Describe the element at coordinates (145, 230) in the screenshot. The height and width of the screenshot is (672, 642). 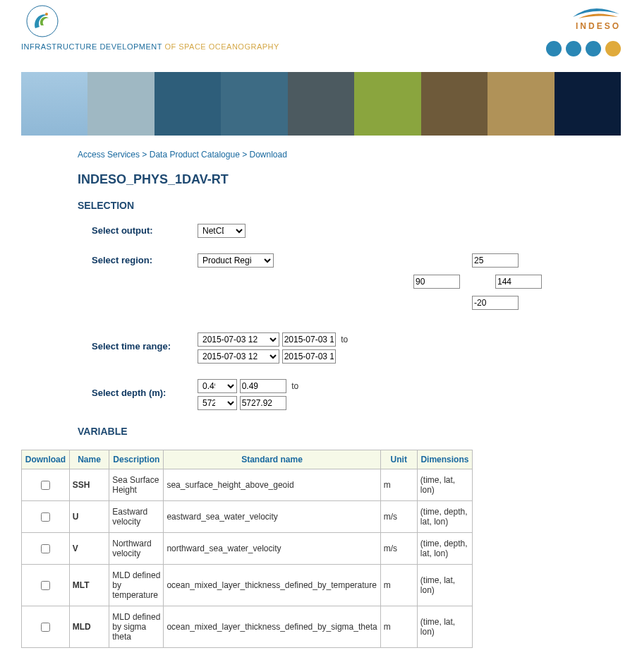
I see `label-output: Select output:` at that location.